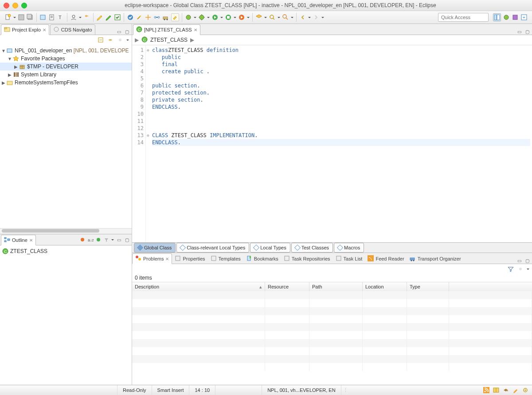  Describe the element at coordinates (6, 5) in the screenshot. I see `close-window-icon` at that location.